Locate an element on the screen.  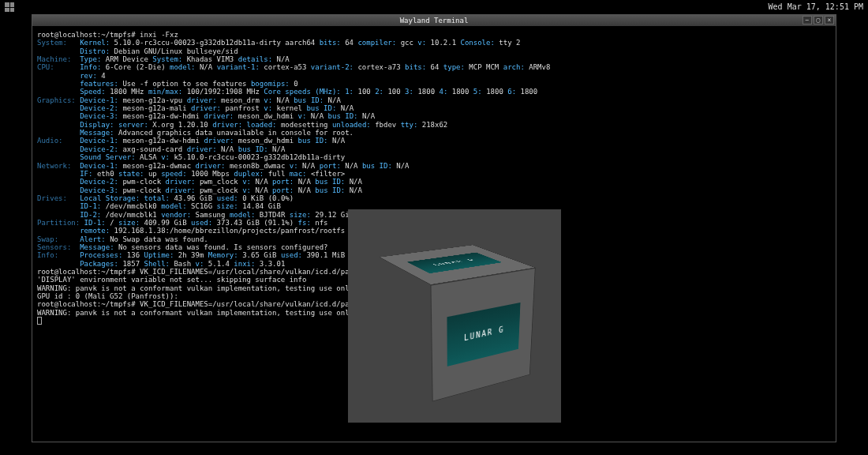
cursor-icon is located at coordinates (39, 321).